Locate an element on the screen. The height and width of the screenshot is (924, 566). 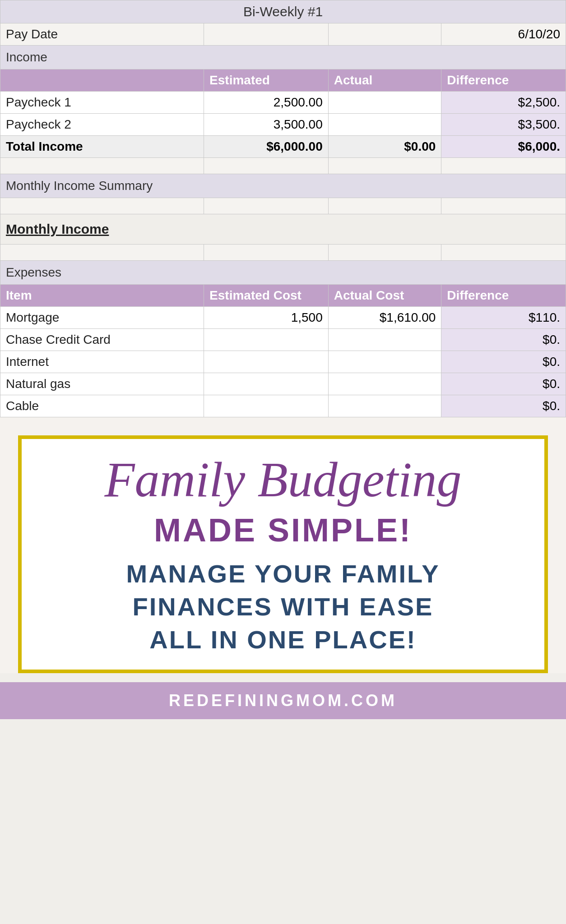
natural-gas-estimated is located at coordinates (266, 384).